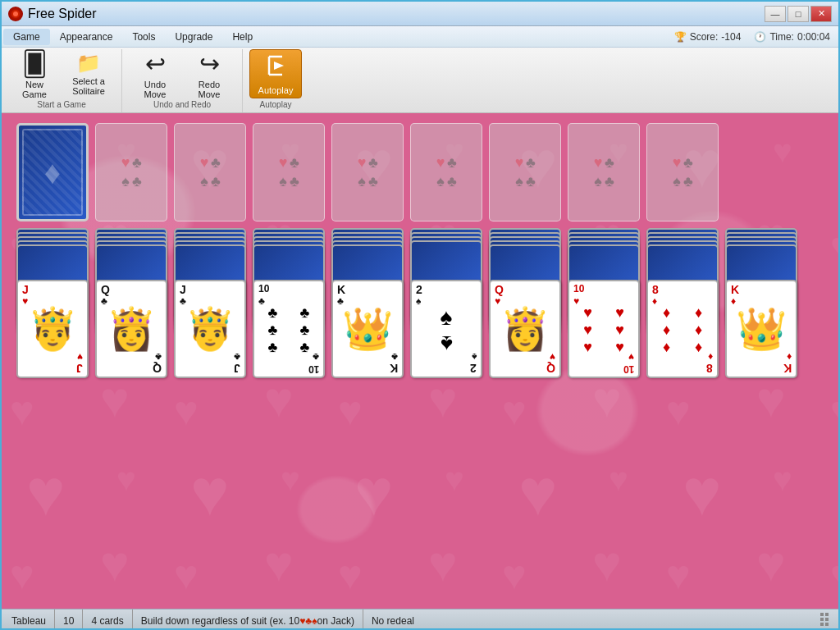 This screenshot has width=840, height=630. What do you see at coordinates (194, 37) in the screenshot?
I see `menu-upgrade: Upgrade` at bounding box center [194, 37].